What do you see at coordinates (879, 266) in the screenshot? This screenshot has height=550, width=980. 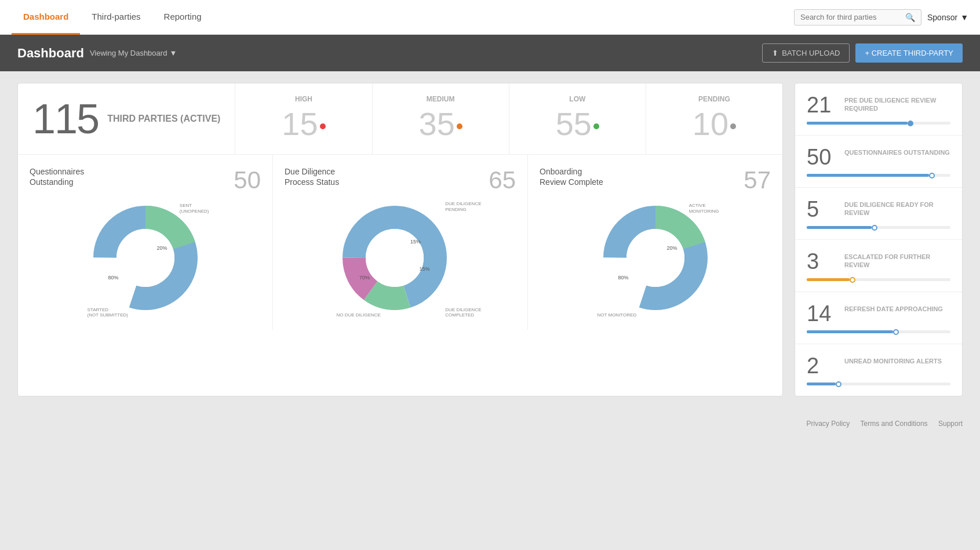 I see `sidebar-item-escalated: 3 ESCALATED FOR FURTHER REVIEW` at bounding box center [879, 266].